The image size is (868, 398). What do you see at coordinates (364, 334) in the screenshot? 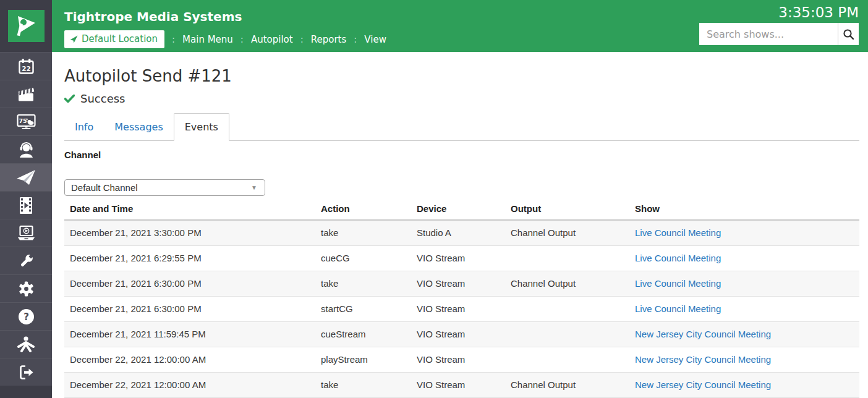
I see `cell-action: cueStream` at bounding box center [364, 334].